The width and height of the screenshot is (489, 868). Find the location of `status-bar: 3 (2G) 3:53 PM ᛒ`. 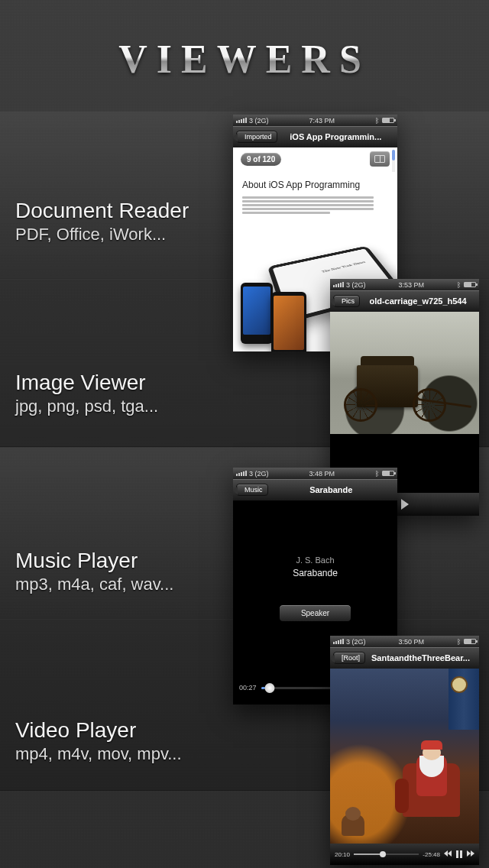

status-bar: 3 (2G) 3:53 PM ᛒ is located at coordinates (405, 284).